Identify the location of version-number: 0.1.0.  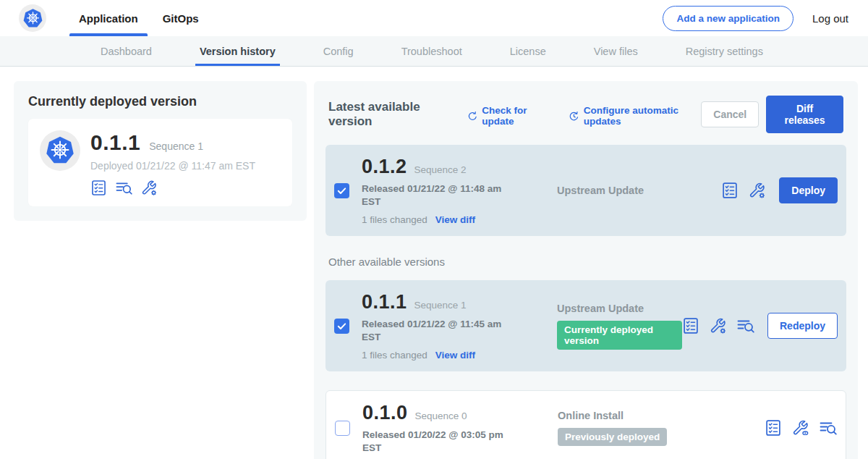
(385, 413).